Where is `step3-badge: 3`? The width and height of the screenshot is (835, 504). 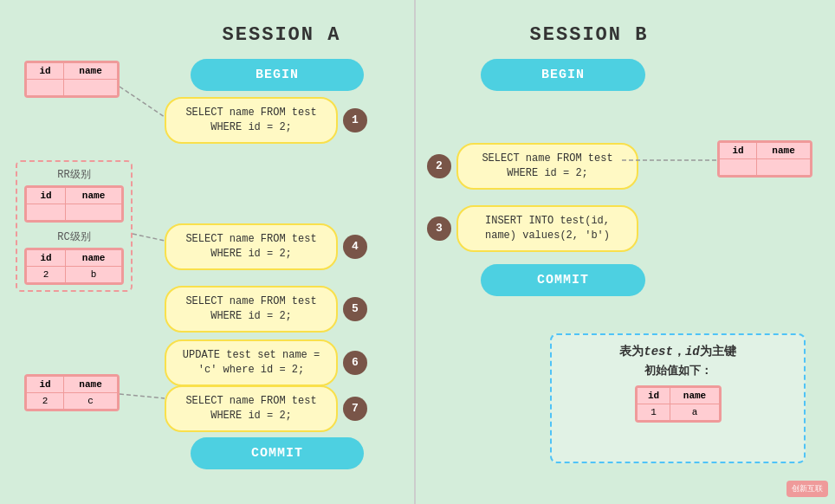 step3-badge: 3 is located at coordinates (439, 229).